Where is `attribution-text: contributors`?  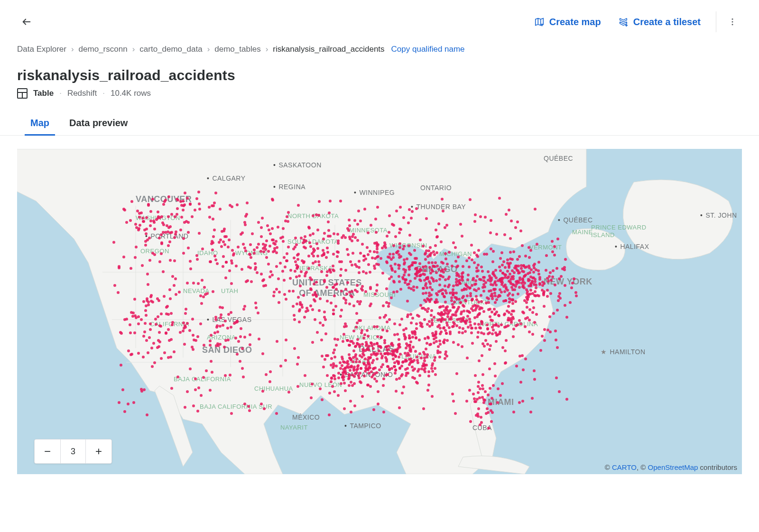 attribution-text: contributors is located at coordinates (717, 468).